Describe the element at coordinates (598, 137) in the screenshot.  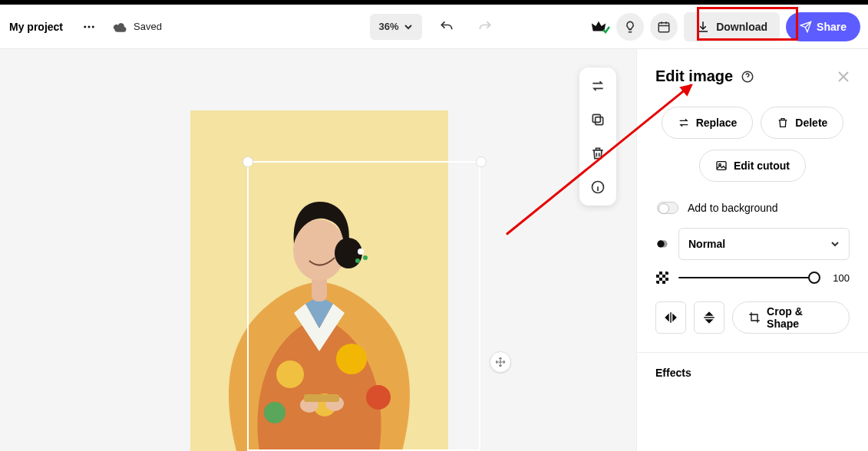
I see `canvas-floating-toolbar` at that location.